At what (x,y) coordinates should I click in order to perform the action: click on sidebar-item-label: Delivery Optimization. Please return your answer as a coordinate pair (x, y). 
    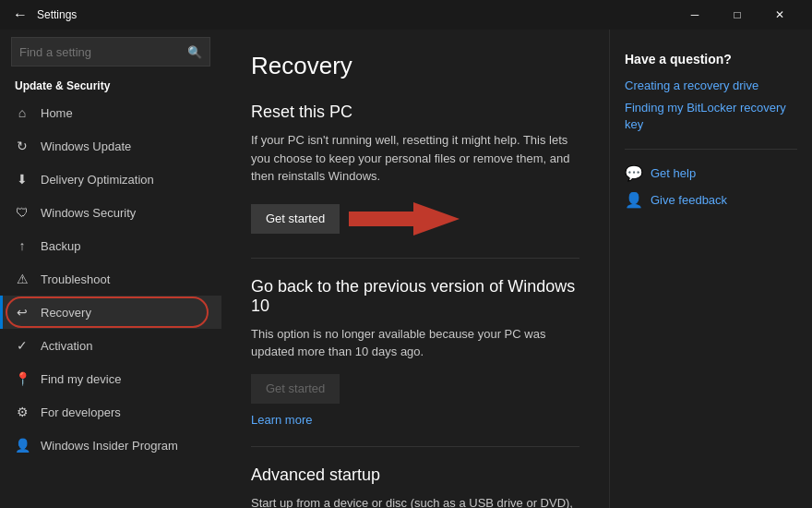
    Looking at the image, I should click on (98, 179).